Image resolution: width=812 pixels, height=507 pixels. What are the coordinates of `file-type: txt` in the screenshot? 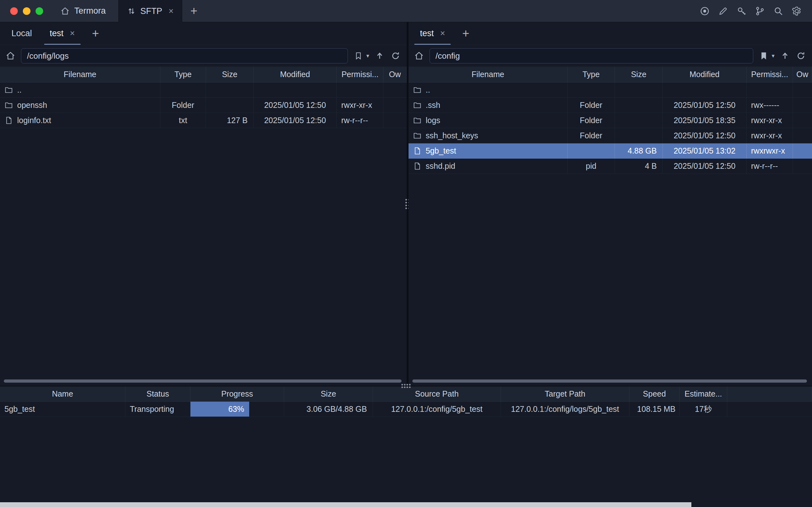 It's located at (183, 120).